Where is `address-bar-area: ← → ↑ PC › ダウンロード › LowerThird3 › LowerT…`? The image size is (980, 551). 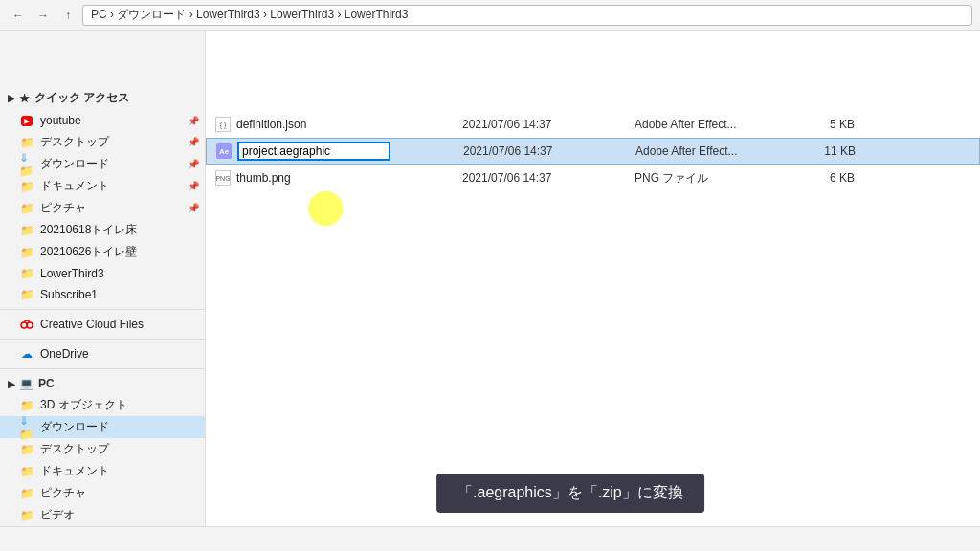 address-bar-area: ← → ↑ PC › ダウンロード › LowerThird3 › LowerT… is located at coordinates (490, 15).